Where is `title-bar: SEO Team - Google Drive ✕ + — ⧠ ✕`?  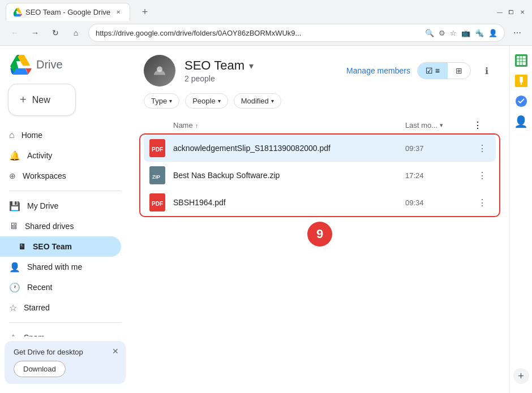
title-bar: SEO Team - Google Drive ✕ + — ⧠ ✕ is located at coordinates (266, 10).